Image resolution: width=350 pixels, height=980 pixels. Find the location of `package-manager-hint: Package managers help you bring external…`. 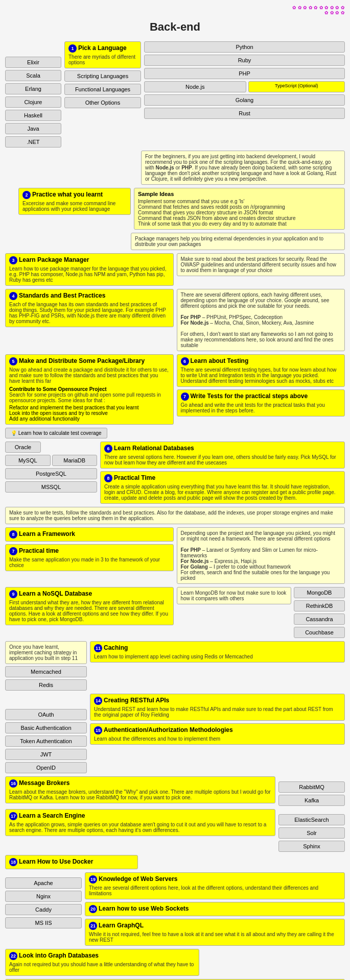

package-manager-hint: Package managers help you bring external… is located at coordinates (238, 241).